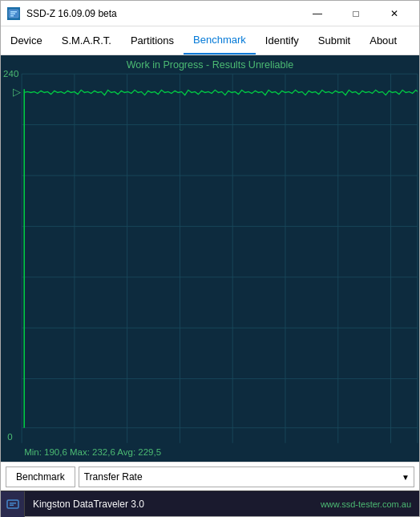 This screenshot has height=517, width=420. Describe the element at coordinates (40, 477) in the screenshot. I see `benchmark-button: Benchmark` at that location.